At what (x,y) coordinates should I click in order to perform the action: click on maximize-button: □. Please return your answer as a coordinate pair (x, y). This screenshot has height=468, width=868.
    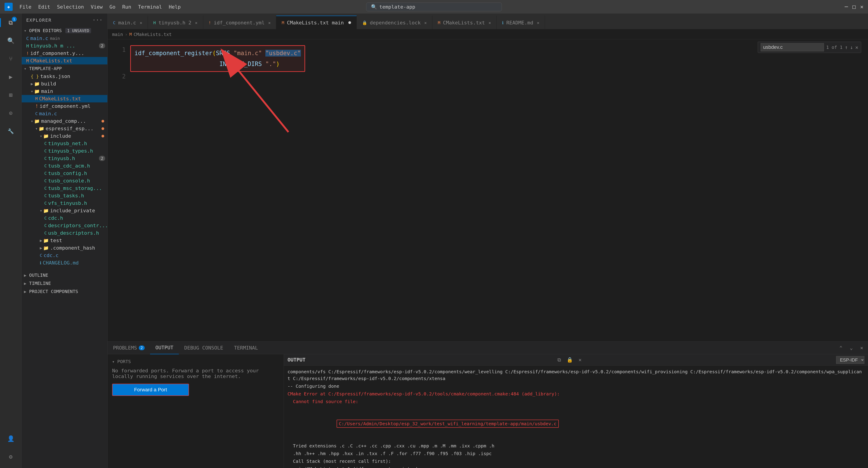
    Looking at the image, I should click on (854, 7).